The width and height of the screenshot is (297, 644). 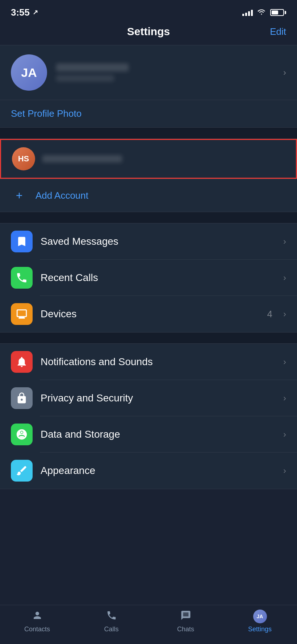 I want to click on contacts-icon, so click(x=37, y=616).